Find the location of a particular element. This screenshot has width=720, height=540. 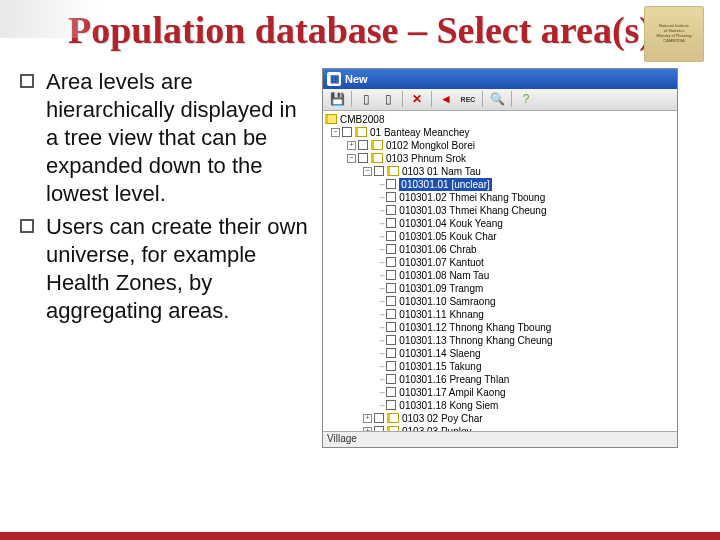

tree-leaf: ···010301.09 Trangm is located at coordinates (500, 288).